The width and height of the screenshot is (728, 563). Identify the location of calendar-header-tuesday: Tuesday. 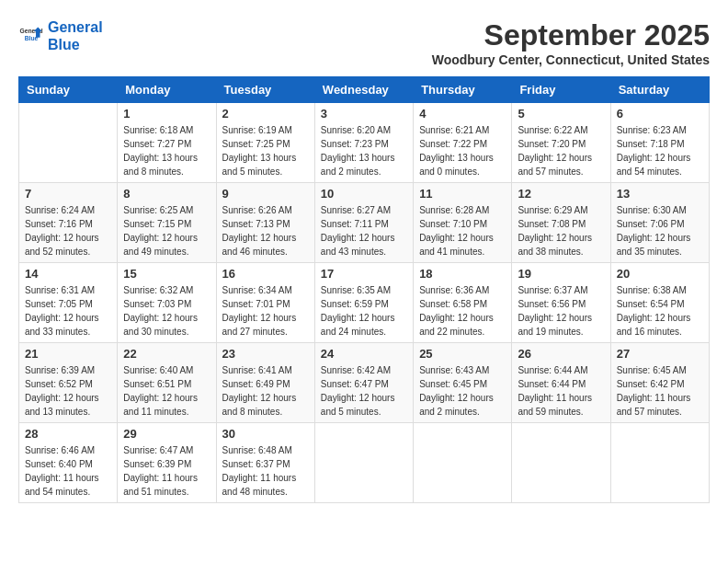
(265, 90).